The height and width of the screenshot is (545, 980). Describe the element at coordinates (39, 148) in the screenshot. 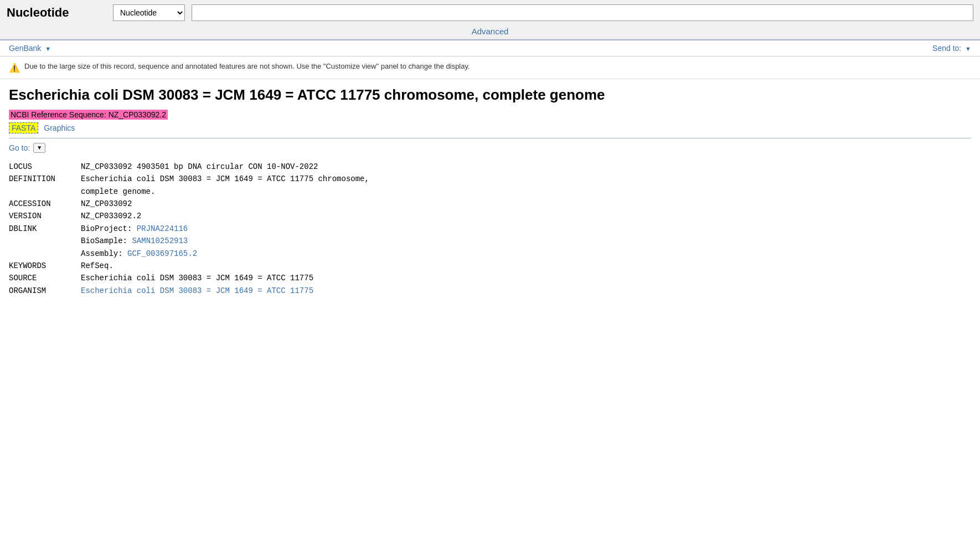

I see `goto-dropdown-button: ▼` at that location.